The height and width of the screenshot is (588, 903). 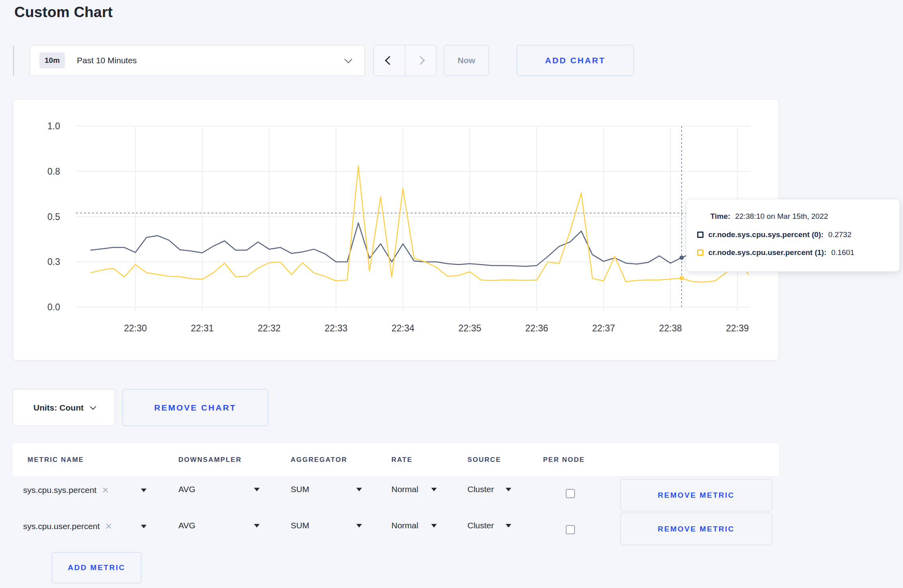 What do you see at coordinates (421, 60) in the screenshot?
I see `next-range-button` at bounding box center [421, 60].